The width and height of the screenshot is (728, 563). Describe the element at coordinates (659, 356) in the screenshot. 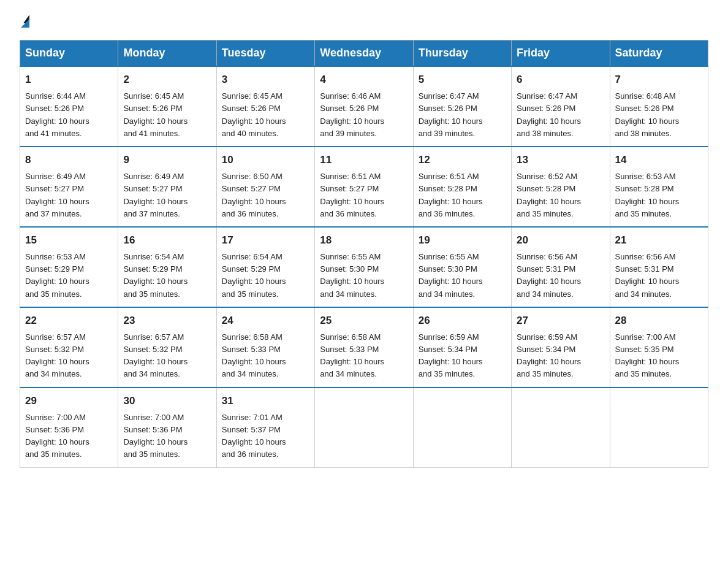

I see `day-info: Sunrise: 7:00 AMSunset: 5:35 PMDaylight:…` at that location.